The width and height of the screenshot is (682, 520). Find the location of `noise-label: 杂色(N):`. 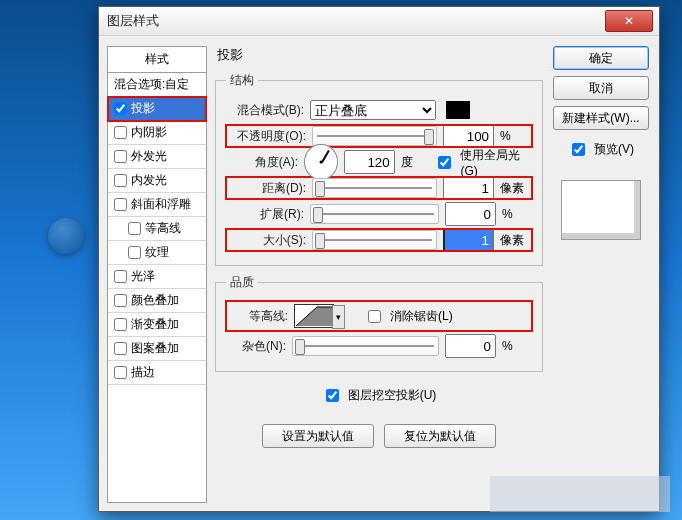

noise-label: 杂色(N): is located at coordinates (256, 346).